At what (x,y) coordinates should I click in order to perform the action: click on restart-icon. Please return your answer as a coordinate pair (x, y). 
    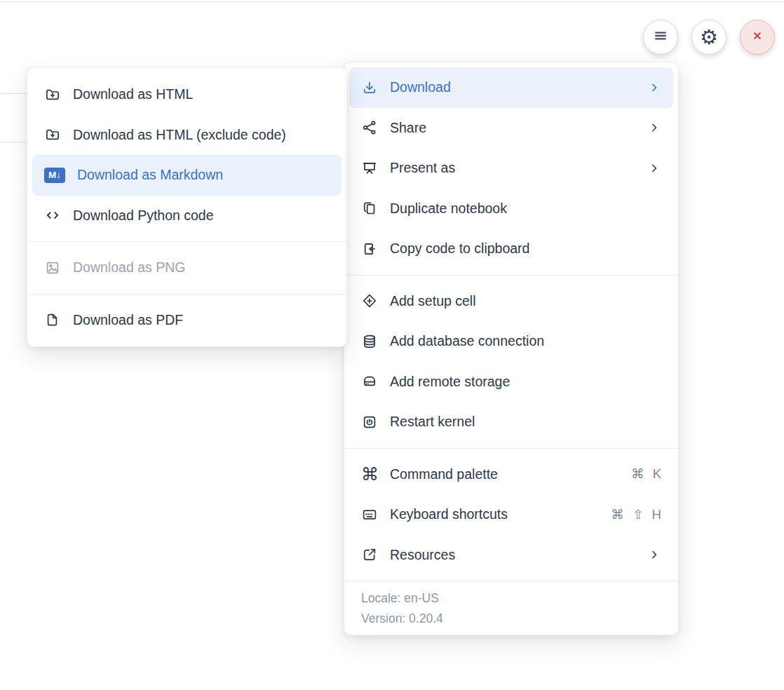
    Looking at the image, I should click on (370, 422).